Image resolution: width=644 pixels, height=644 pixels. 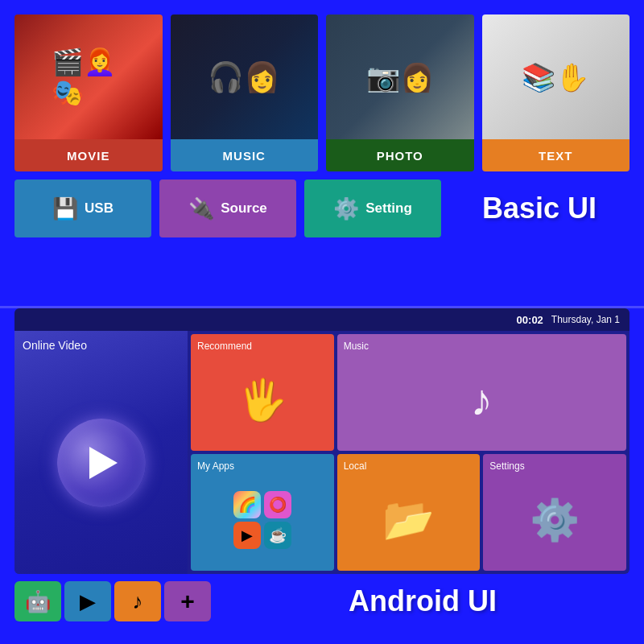 I want to click on settings-title: Settings, so click(x=555, y=466).